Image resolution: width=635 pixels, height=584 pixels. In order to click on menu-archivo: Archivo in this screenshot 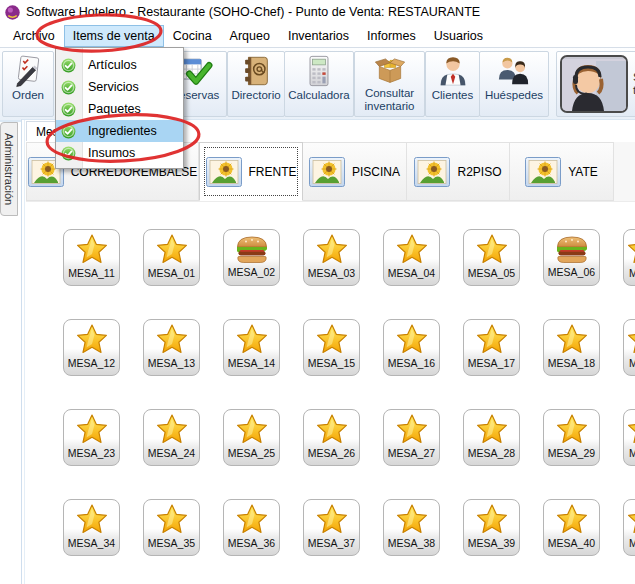, I will do `click(34, 36)`.